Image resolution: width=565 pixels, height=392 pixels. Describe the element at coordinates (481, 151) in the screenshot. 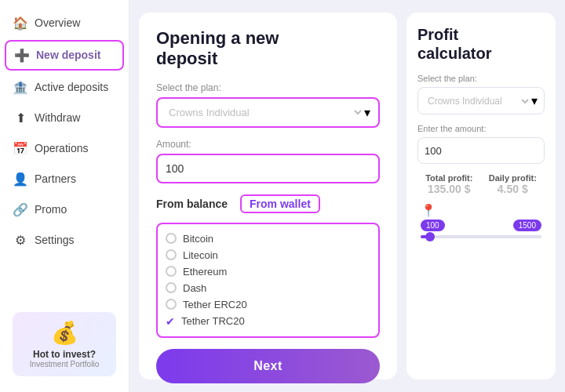

I see `calc-amount-input` at that location.